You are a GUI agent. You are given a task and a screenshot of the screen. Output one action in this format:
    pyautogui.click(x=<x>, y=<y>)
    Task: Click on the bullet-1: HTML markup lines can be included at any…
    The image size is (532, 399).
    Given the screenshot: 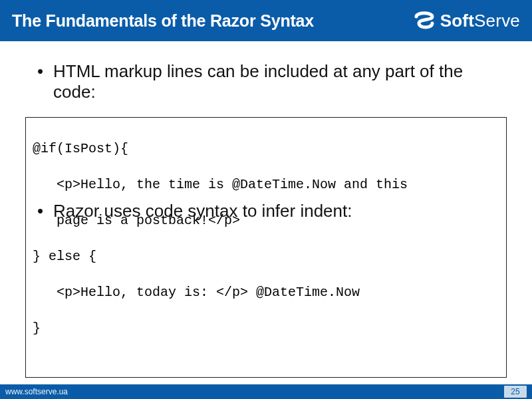 What is the action you would take?
    pyautogui.click(x=274, y=82)
    